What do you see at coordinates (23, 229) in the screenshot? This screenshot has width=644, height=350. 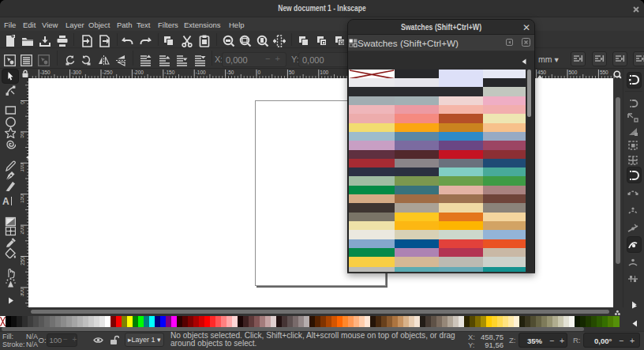 I see `svg-text: 200` at bounding box center [23, 229].